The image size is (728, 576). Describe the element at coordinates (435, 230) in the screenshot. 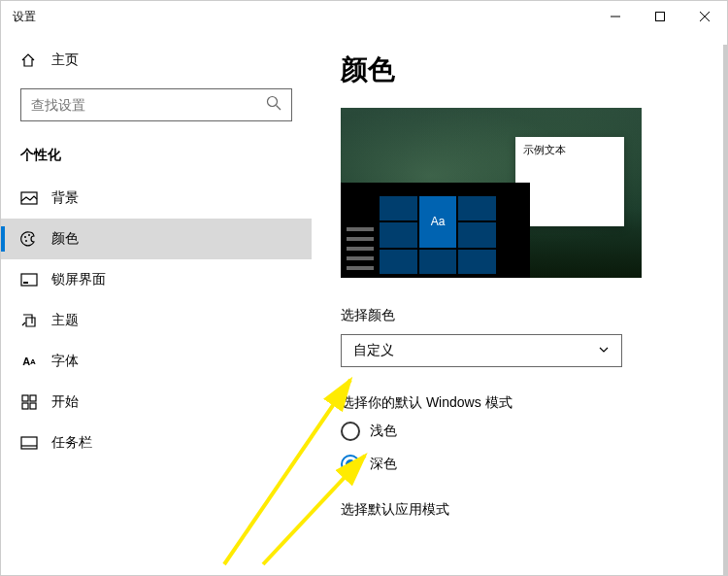

I see `preview-taskbar: Aa` at that location.